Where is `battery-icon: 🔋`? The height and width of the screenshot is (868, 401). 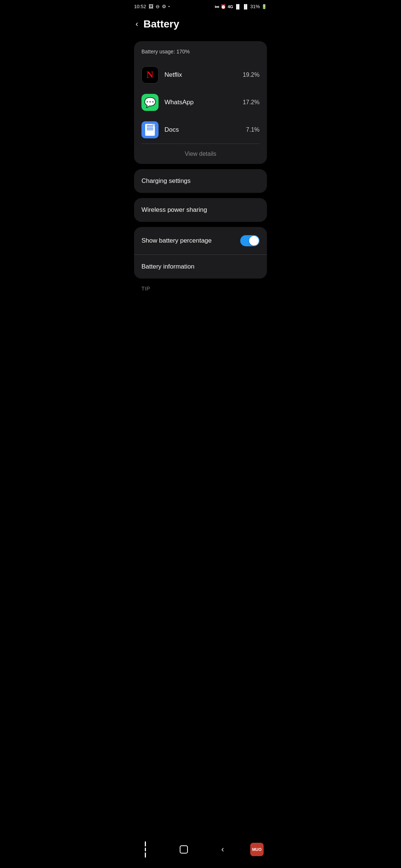 battery-icon: 🔋 is located at coordinates (264, 7).